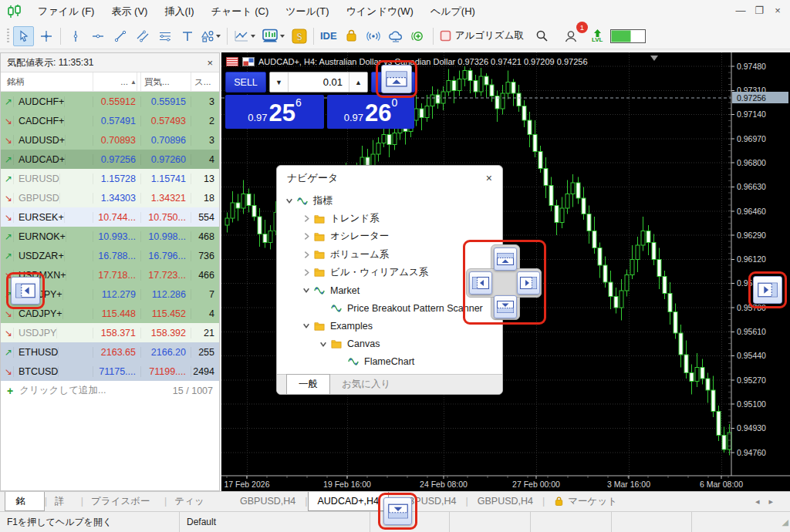  I want to click on shapes-dropdown-caret, so click(218, 36).